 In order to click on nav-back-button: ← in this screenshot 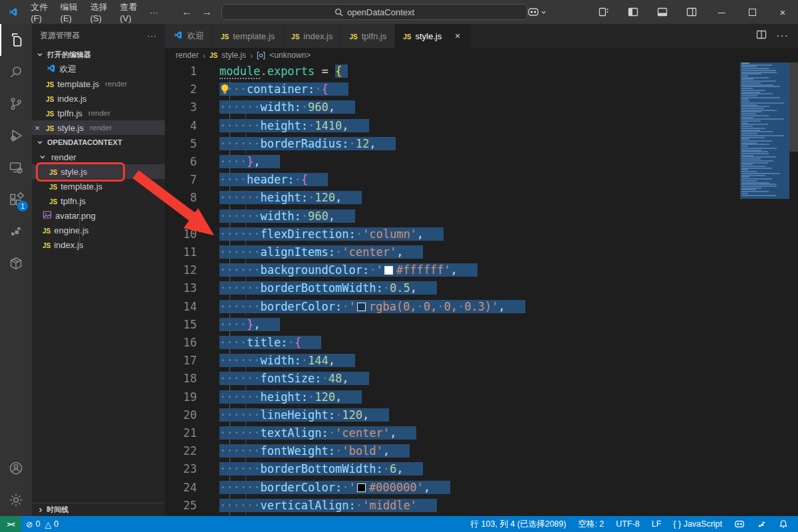, I will do `click(187, 12)`.